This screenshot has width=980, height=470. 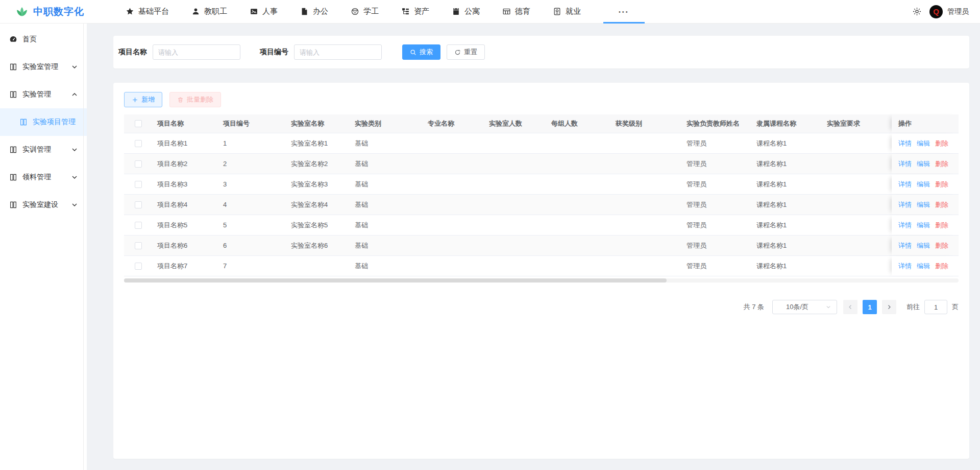 I want to click on nav-item-student: 学工, so click(x=364, y=12).